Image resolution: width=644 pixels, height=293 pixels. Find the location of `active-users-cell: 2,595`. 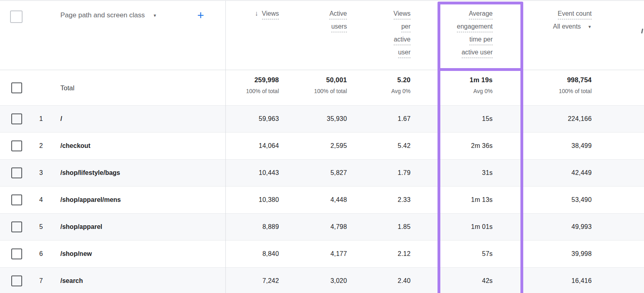

active-users-cell: 2,595 is located at coordinates (339, 146).